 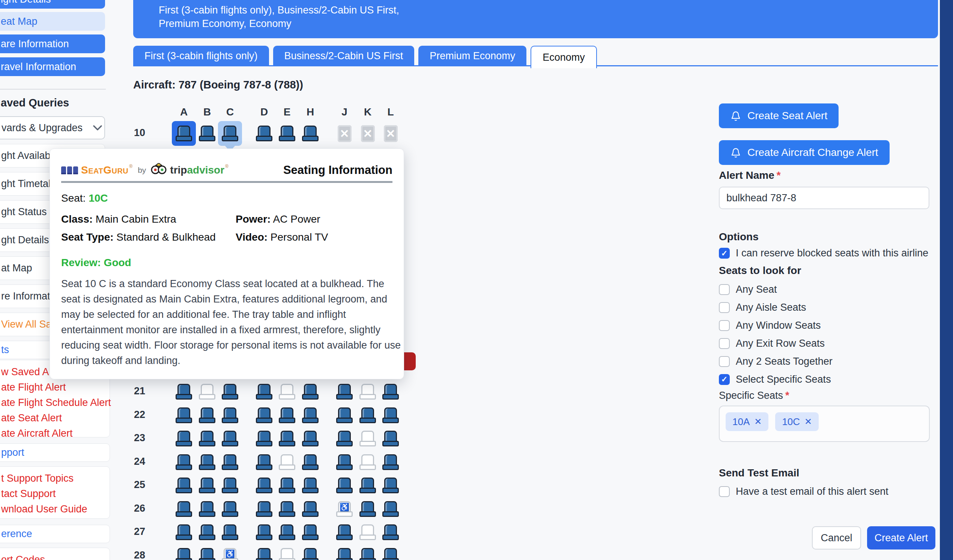 I want to click on seat-23E, so click(x=287, y=438).